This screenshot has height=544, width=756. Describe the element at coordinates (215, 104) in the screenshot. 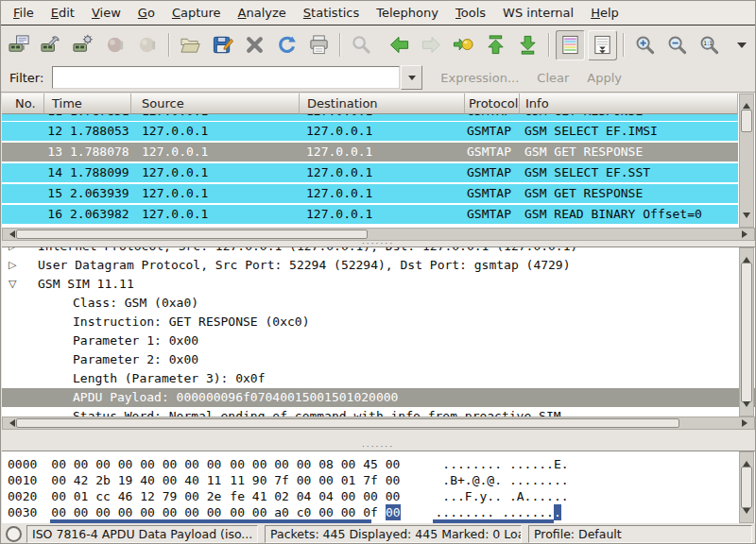

I see `column-header-source: Source` at that location.